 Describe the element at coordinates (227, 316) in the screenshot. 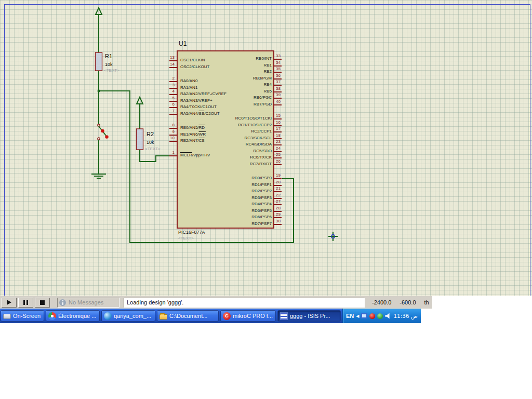

I see `mikroc-icon: C` at that location.